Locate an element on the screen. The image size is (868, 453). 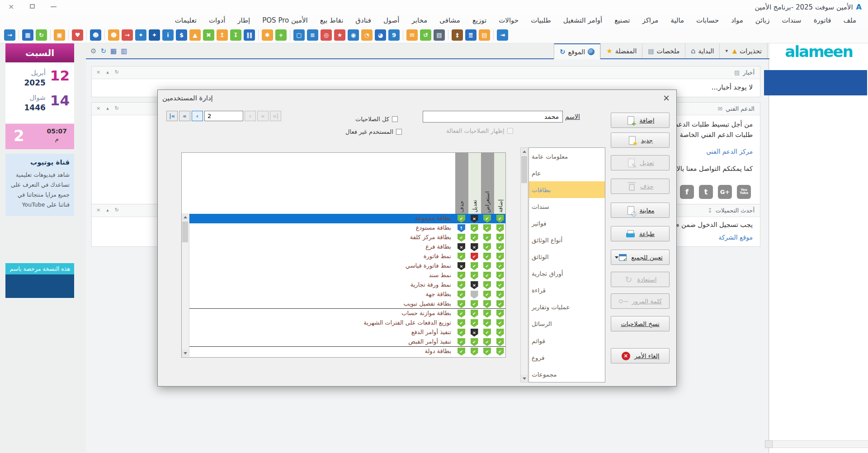
monitor-health-icon: ♥ is located at coordinates (78, 35).